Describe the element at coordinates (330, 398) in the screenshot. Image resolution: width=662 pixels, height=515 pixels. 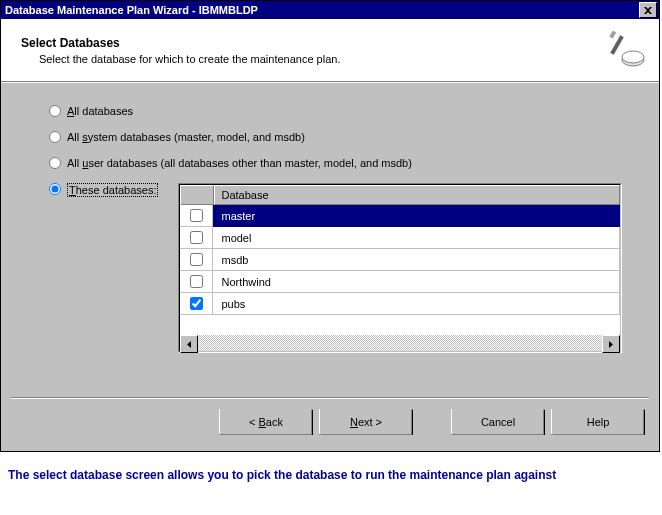
I see `divider` at that location.